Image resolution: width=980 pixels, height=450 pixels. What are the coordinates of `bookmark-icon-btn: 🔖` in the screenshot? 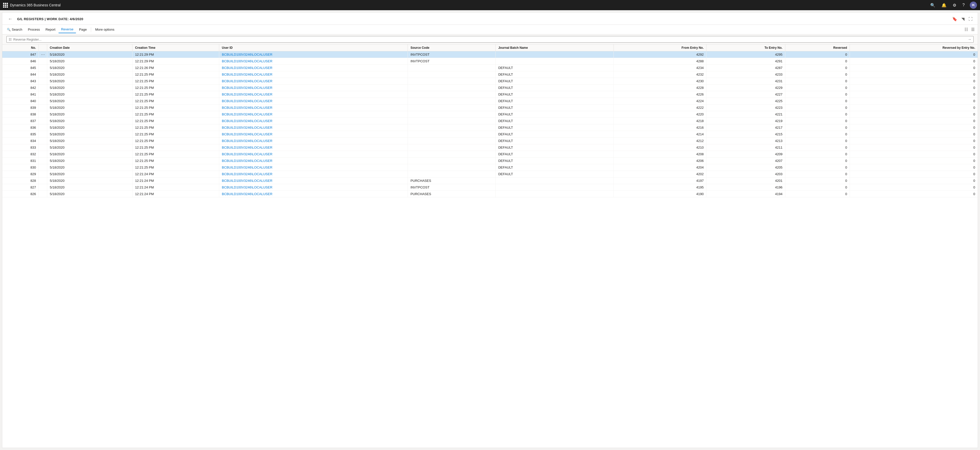 It's located at (955, 19).